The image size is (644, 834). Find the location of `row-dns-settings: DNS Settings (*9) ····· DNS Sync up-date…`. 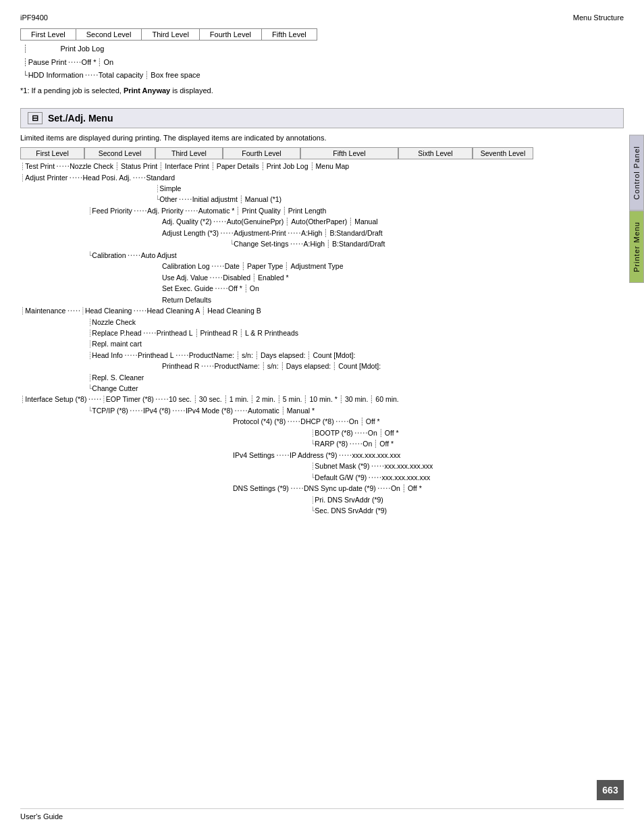

row-dns-settings: DNS Settings (*9) ····· DNS Sync up-date… is located at coordinates (322, 489).